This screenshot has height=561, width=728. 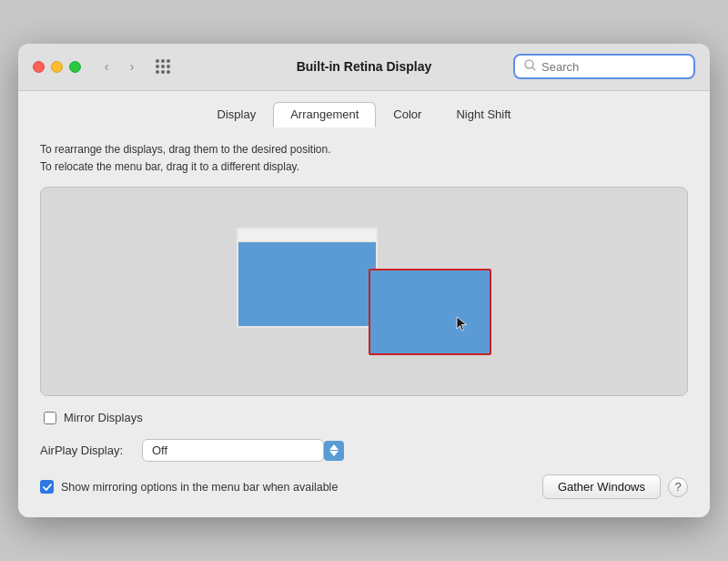 I want to click on titlebar: ‹ › Built-in Retina Display, so click(x=364, y=67).